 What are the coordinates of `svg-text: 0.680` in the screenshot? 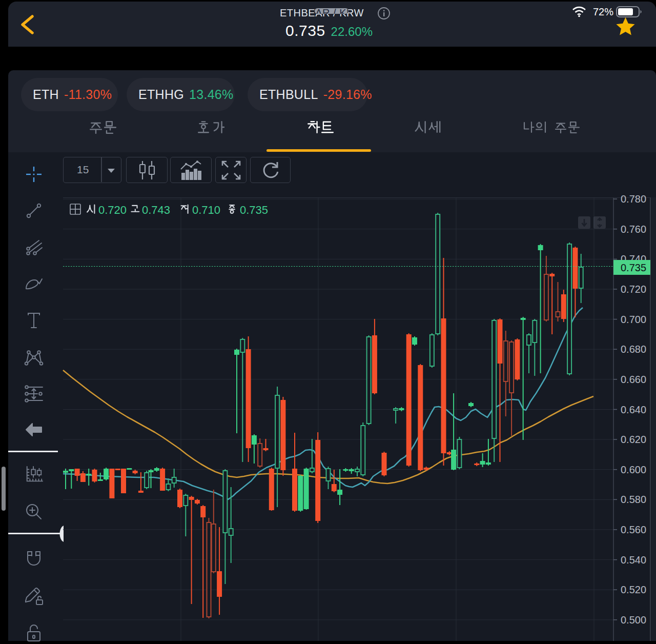 It's located at (633, 349).